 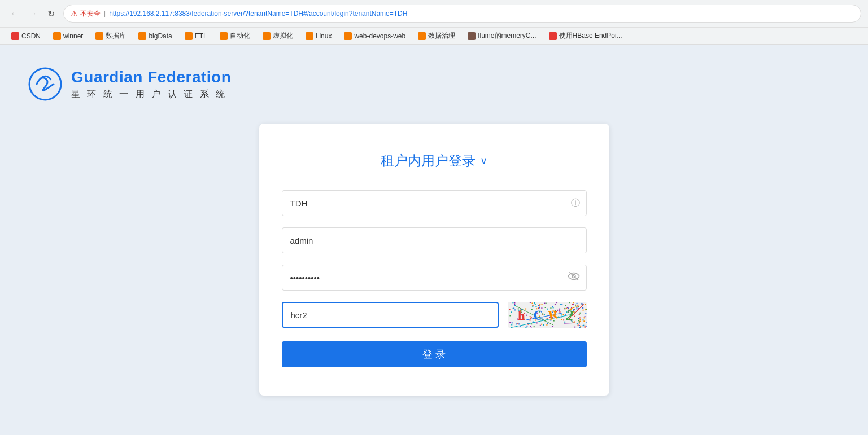 What do you see at coordinates (75, 14) in the screenshot?
I see `warning-icon: ⚠` at bounding box center [75, 14].